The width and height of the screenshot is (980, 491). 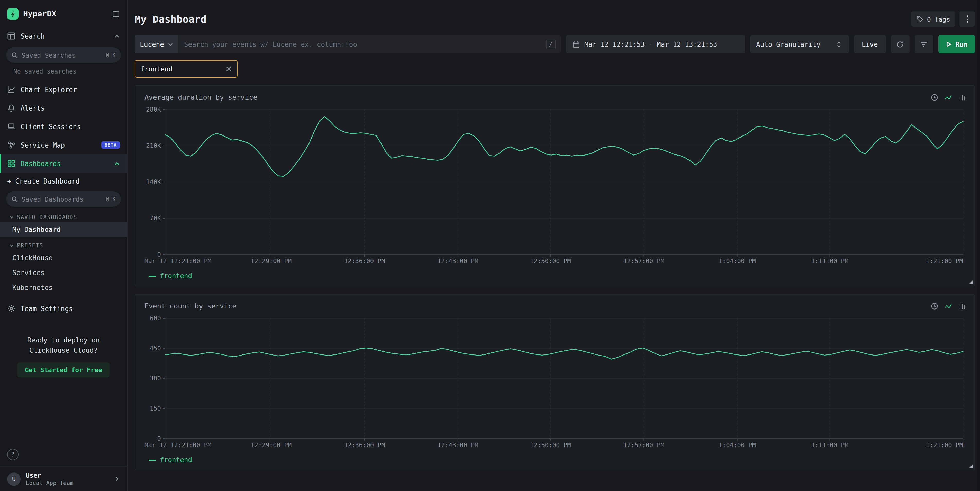 What do you see at coordinates (900, 44) in the screenshot?
I see `refresh-button` at bounding box center [900, 44].